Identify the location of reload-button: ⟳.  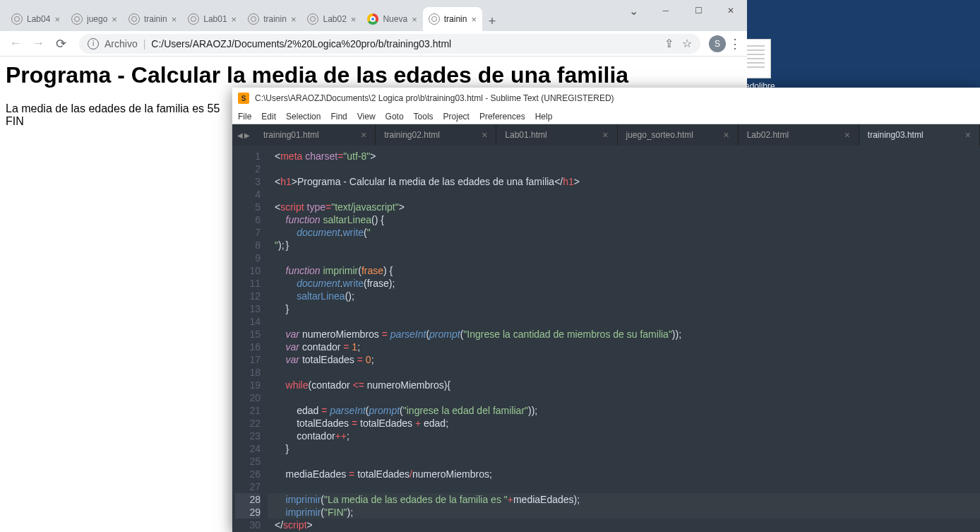
(61, 44).